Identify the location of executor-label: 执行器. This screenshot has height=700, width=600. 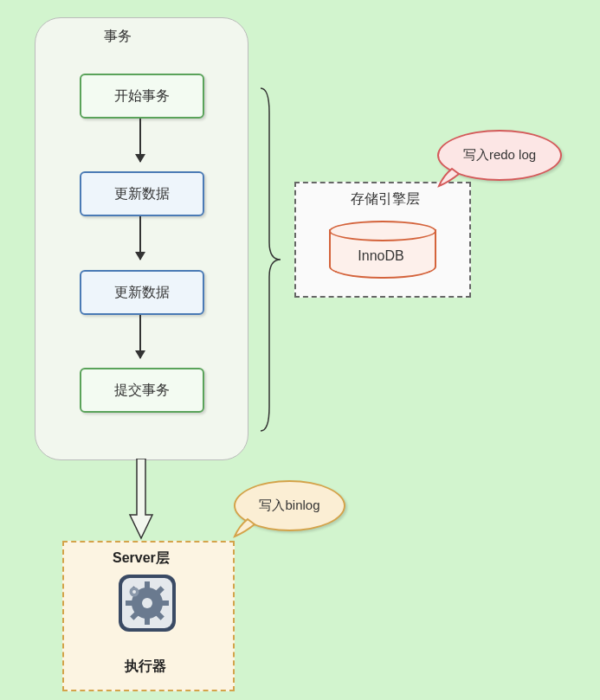
(145, 666).